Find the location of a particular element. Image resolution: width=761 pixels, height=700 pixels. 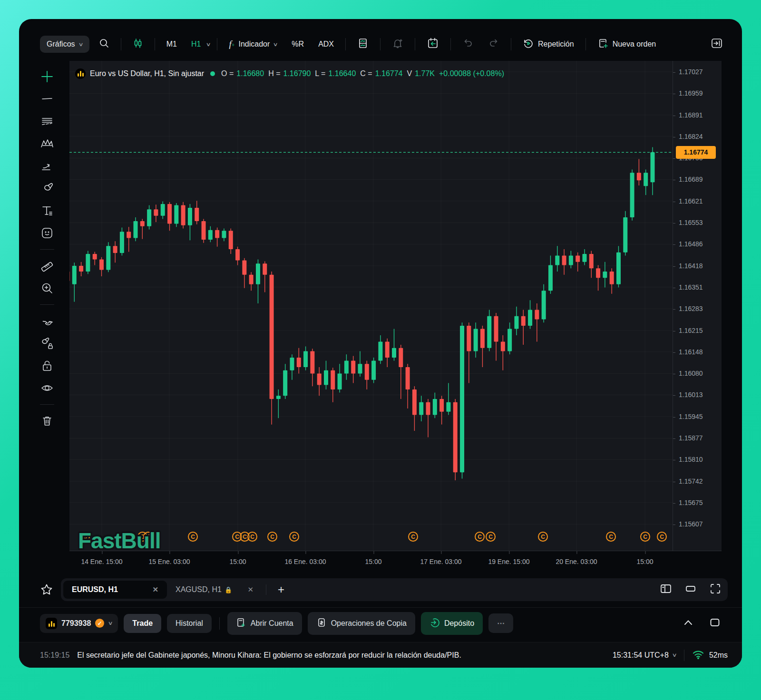

restore-window-button is located at coordinates (715, 623).